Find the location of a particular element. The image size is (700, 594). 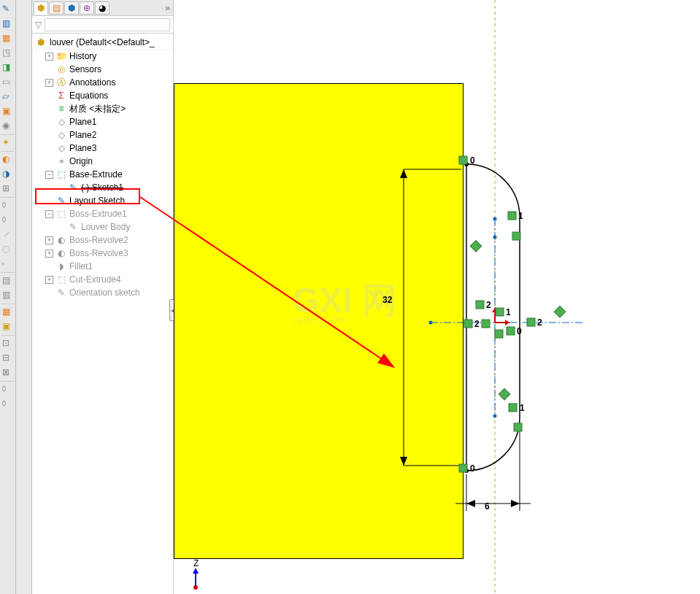

toolbar-icon: ✎ is located at coordinates (8, 9).